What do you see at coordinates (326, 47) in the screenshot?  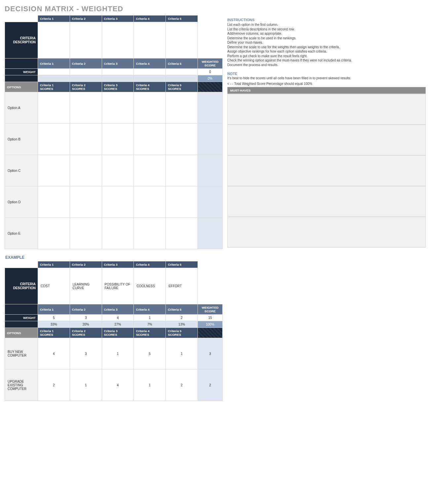 I see `instruction-line: Determine the scale to use for the weigh…` at bounding box center [326, 47].